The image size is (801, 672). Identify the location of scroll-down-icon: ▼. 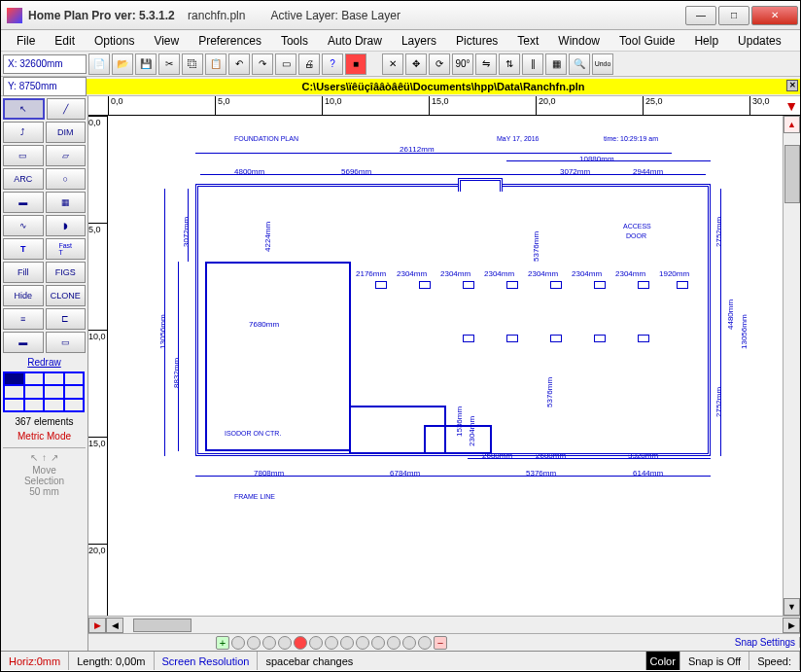
(791, 607).